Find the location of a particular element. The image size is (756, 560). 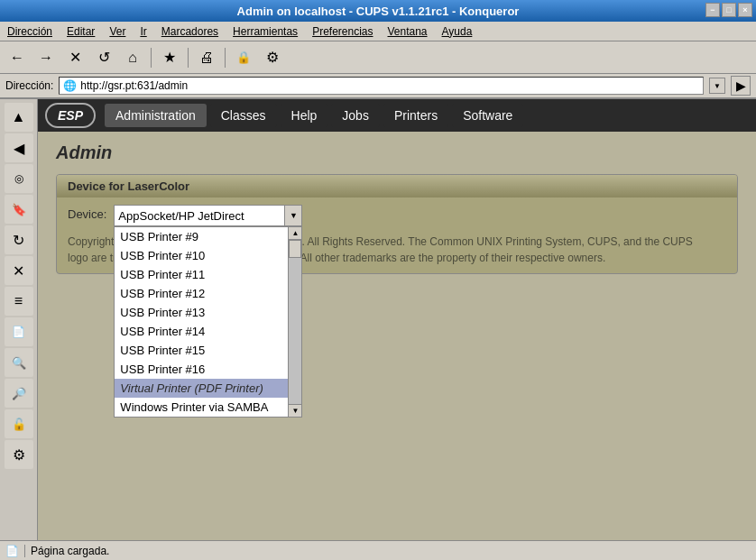

device-label: Device: is located at coordinates (87, 213).